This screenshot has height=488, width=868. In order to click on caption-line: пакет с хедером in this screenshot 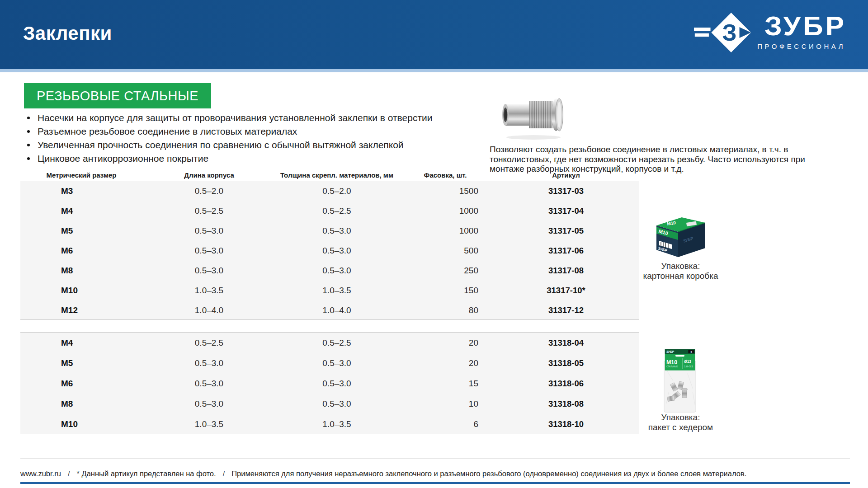, I will do `click(681, 427)`.